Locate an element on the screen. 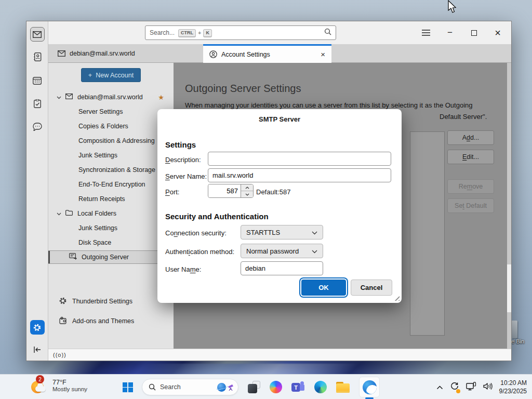 This screenshot has height=399, width=532. description-label: Description: is located at coordinates (183, 160).